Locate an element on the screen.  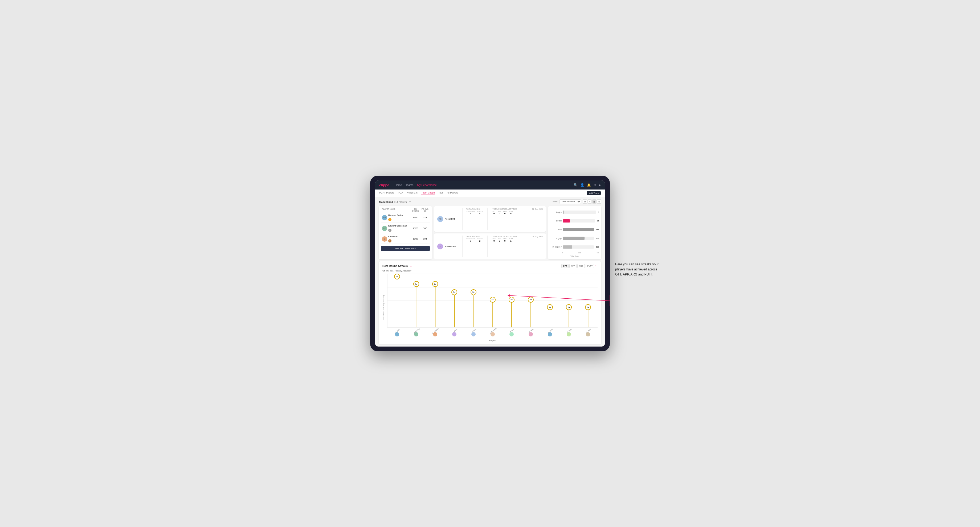
lb-headers: PLAYER NAME PB SCORE PB AVG SQ is located at coordinates (406, 210).